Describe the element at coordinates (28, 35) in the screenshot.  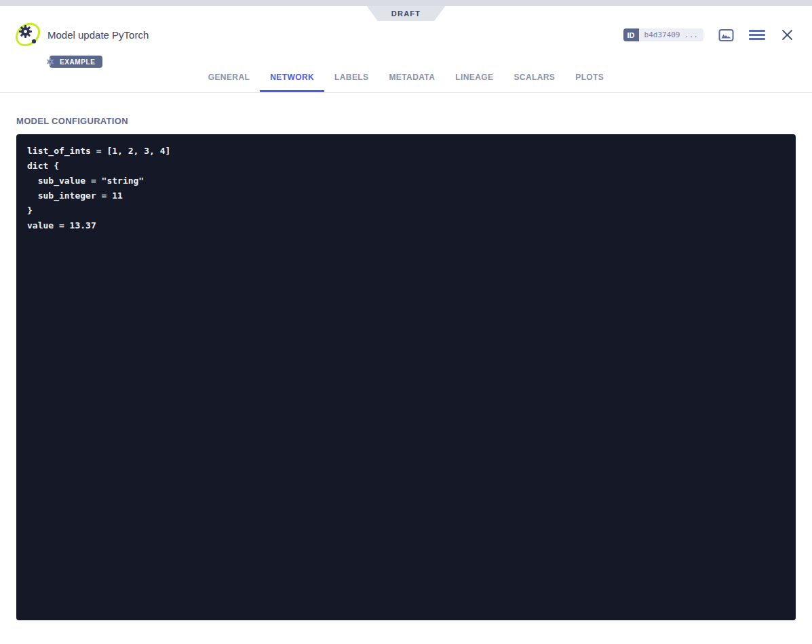
I see `model-gear-blob-icon` at that location.